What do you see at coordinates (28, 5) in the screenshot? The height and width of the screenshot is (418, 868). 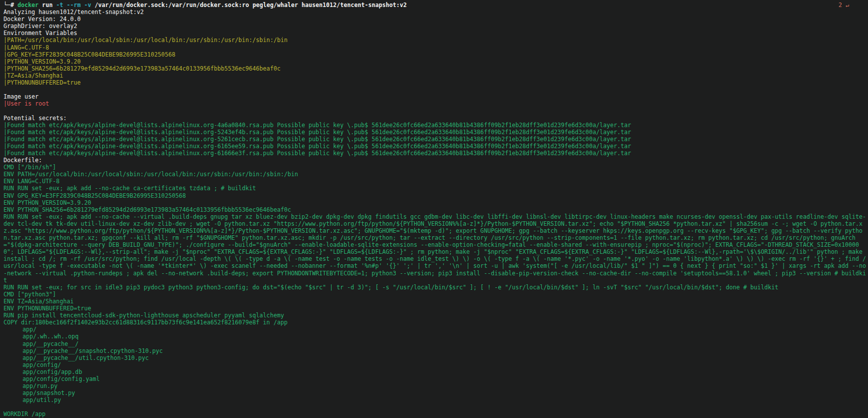 I see `command-name: docker` at bounding box center [28, 5].